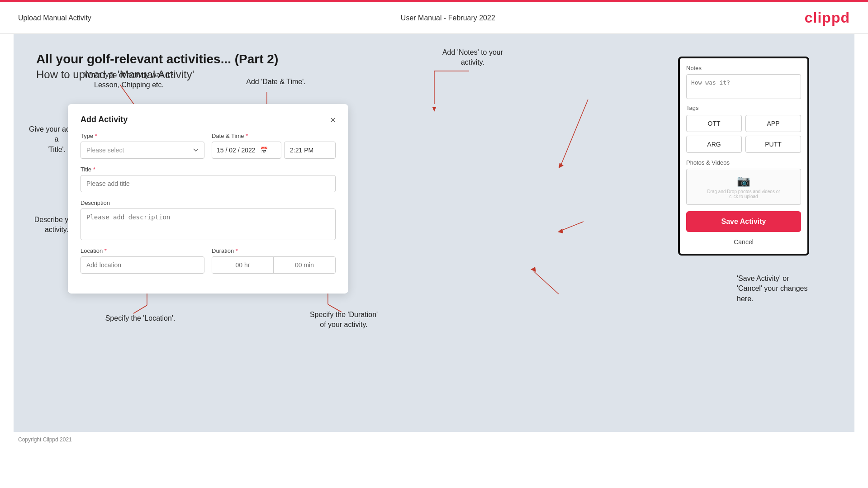 This screenshot has width=868, height=488. Describe the element at coordinates (744, 194) in the screenshot. I see `photos-drop-text: Drag and Drop photos and videos or click…` at that location.